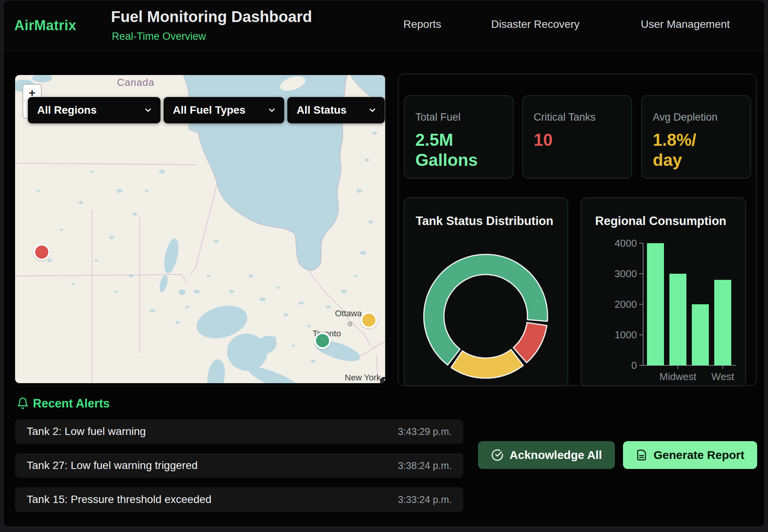 The height and width of the screenshot is (532, 768). What do you see at coordinates (664, 292) in the screenshot?
I see `regional-consumption-chart-card: Regional Consumption 01000200030004000Mi…` at bounding box center [664, 292].